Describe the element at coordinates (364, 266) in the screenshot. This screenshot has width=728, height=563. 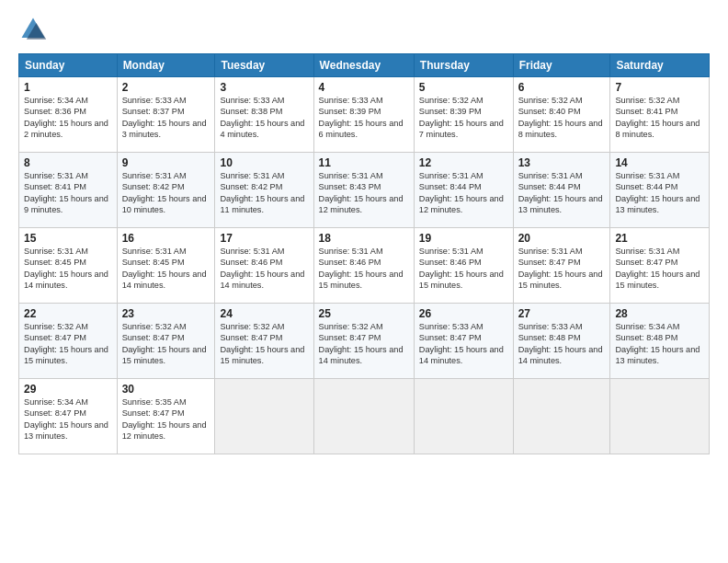
I see `calendar-cell: 18 Sunrise: 5:31 AM Sunset: 8:46 PM Dayl…` at that location.